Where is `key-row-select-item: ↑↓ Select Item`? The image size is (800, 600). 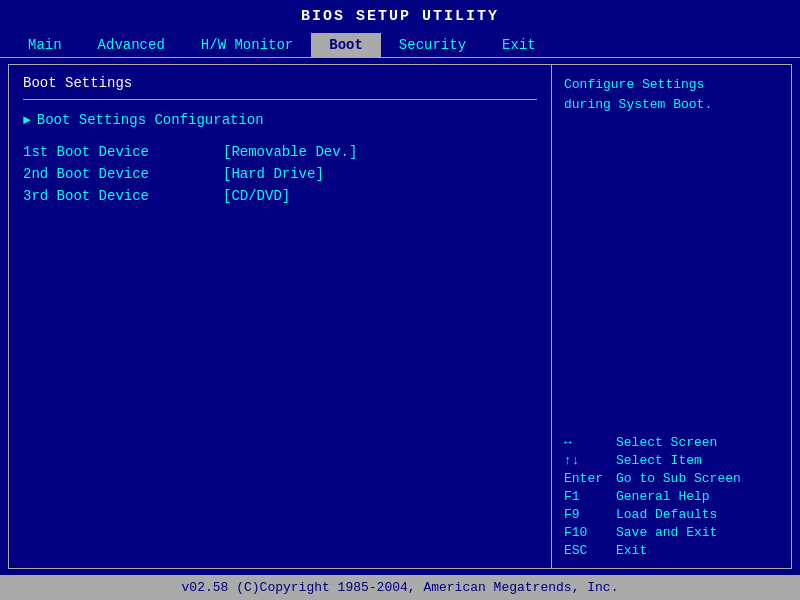 key-row-select-item: ↑↓ Select Item is located at coordinates (672, 460).